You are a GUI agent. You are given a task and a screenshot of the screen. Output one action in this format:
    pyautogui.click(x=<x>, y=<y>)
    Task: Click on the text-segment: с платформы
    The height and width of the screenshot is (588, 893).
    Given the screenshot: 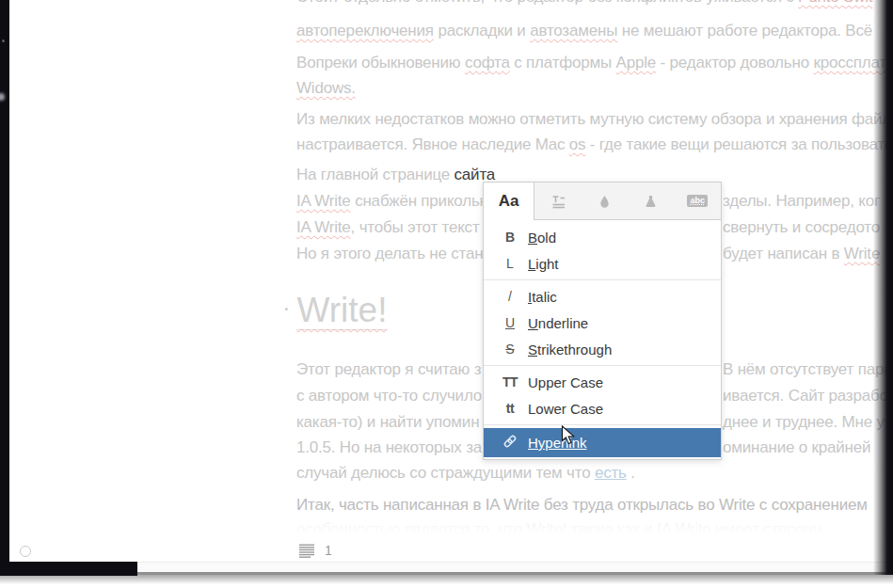 What is the action you would take?
    pyautogui.click(x=563, y=62)
    